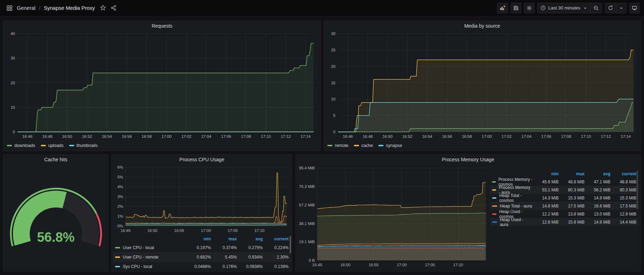 The width and height of the screenshot is (644, 275). I want to click on series-toggle-Heap Total - aura: Heap Total - aura, so click(512, 206).